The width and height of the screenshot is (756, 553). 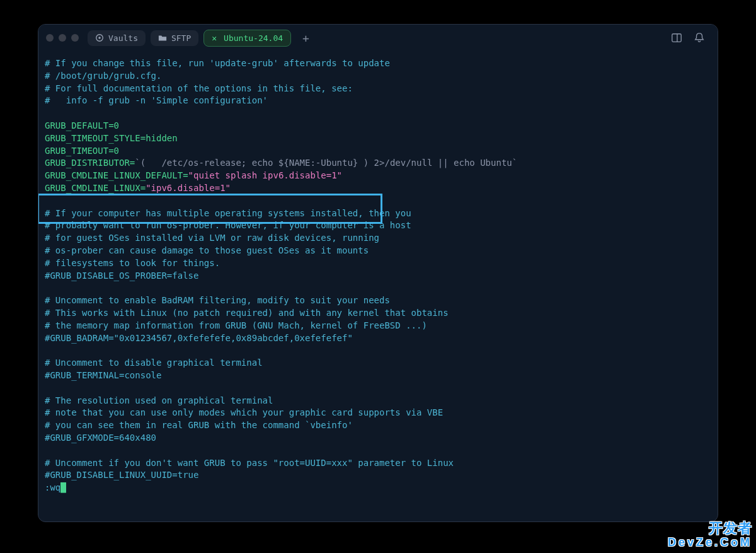 What do you see at coordinates (253, 38) in the screenshot?
I see `active-tab-label: Ubuntu-24.04` at bounding box center [253, 38].